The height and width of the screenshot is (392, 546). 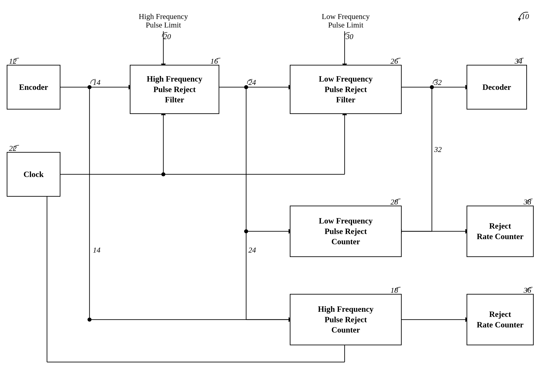 I want to click on reject-rate-counter-bottom-block: RejectRate Counter, so click(x=500, y=320).